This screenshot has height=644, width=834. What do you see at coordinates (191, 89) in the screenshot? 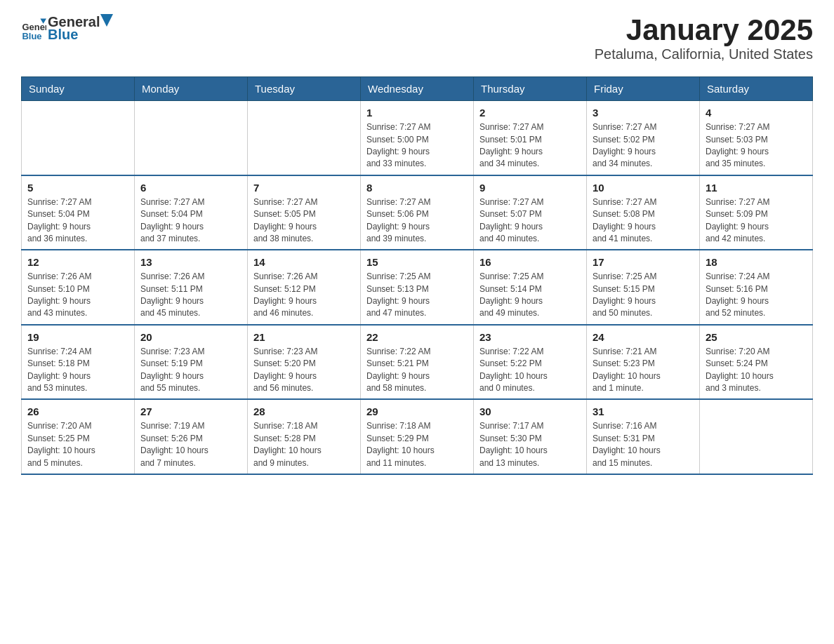
I see `calendar-col-monday: Monday` at bounding box center [191, 89].